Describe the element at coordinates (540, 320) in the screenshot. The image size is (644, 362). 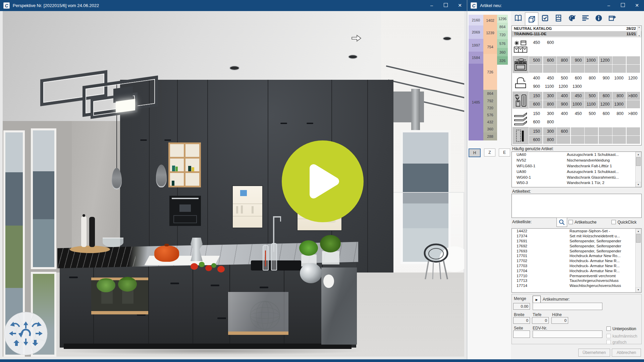
I see `tiefe-input: 0` at that location.